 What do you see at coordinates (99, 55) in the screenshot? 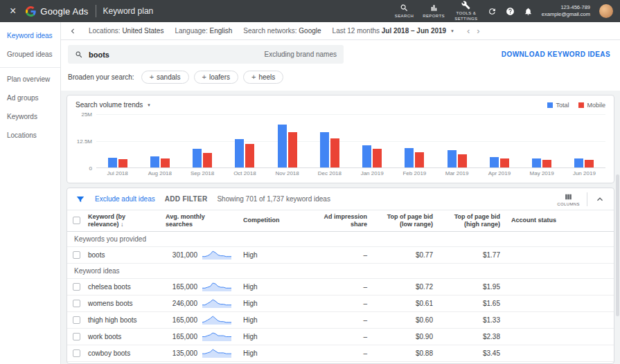
I see `search-query: boots` at bounding box center [99, 55].